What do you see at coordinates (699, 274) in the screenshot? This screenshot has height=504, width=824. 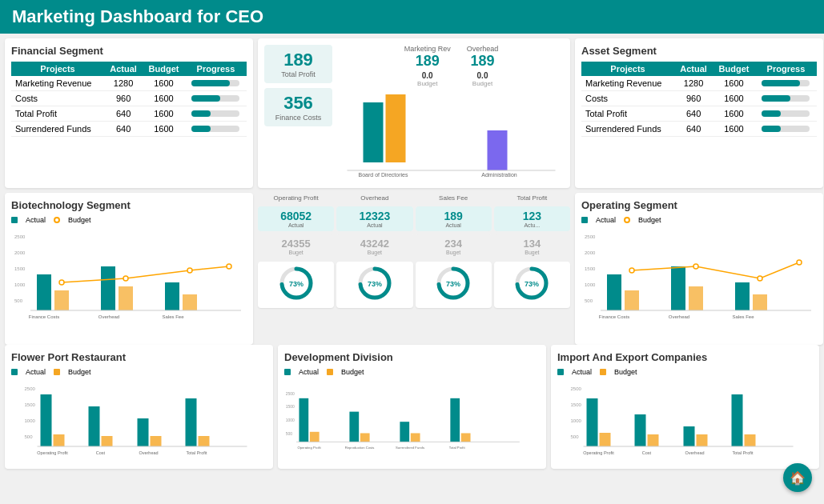 I see `op-chart: 2500 2000 1500 1000 500 Finance Costs Ov…` at bounding box center [699, 274].